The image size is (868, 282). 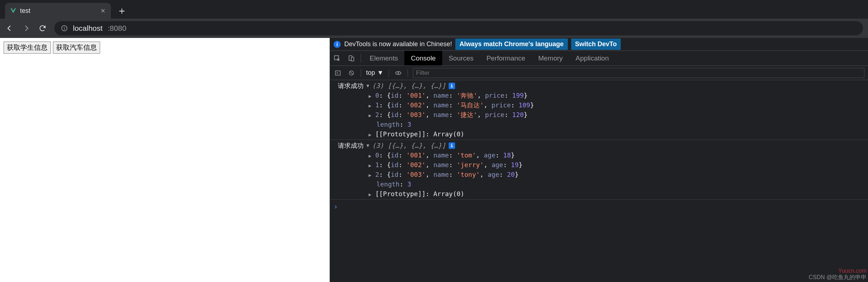 What do you see at coordinates (638, 73) in the screenshot?
I see `console-filter-input` at bounding box center [638, 73].